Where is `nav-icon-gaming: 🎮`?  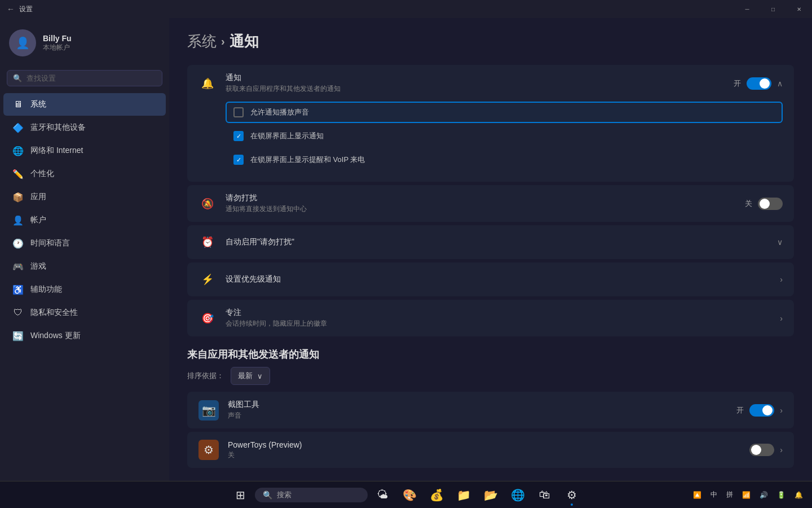
nav-icon-gaming: 🎮 is located at coordinates (18, 266).